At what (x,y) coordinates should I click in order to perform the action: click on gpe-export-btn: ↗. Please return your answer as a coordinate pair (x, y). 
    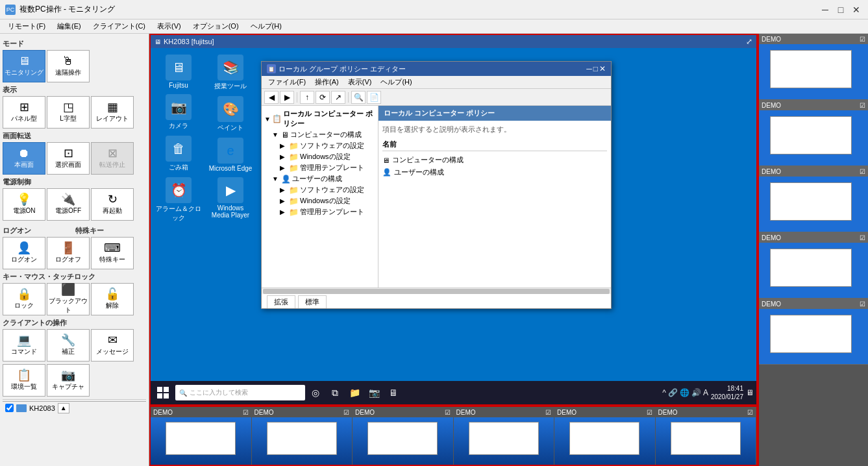
    Looking at the image, I should click on (338, 97).